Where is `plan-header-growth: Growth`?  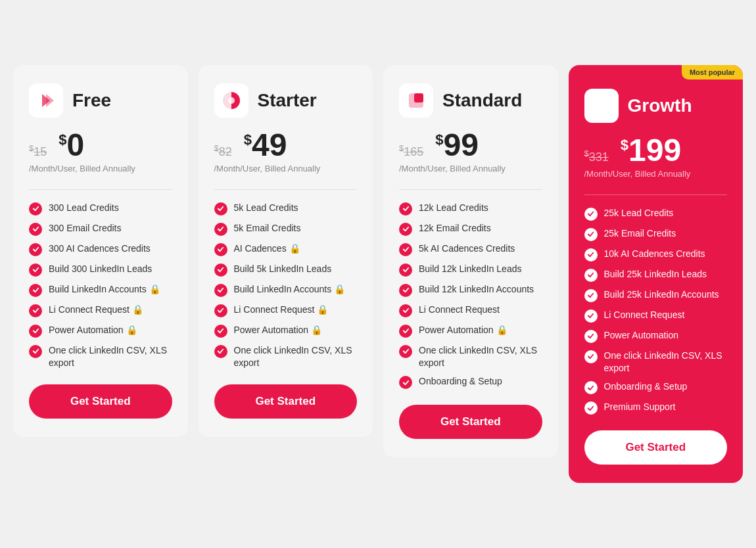 plan-header-growth: Growth is located at coordinates (656, 106).